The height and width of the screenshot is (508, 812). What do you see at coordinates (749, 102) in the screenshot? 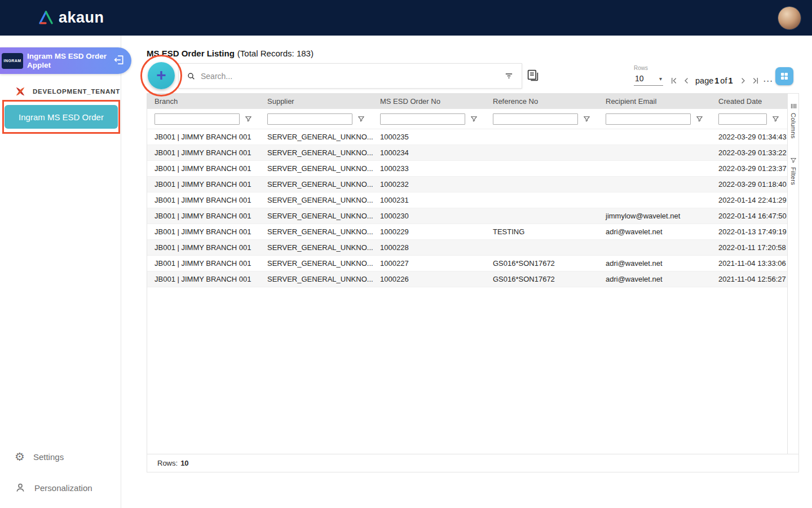
I see `column-header-created_date: Created Date` at bounding box center [749, 102].